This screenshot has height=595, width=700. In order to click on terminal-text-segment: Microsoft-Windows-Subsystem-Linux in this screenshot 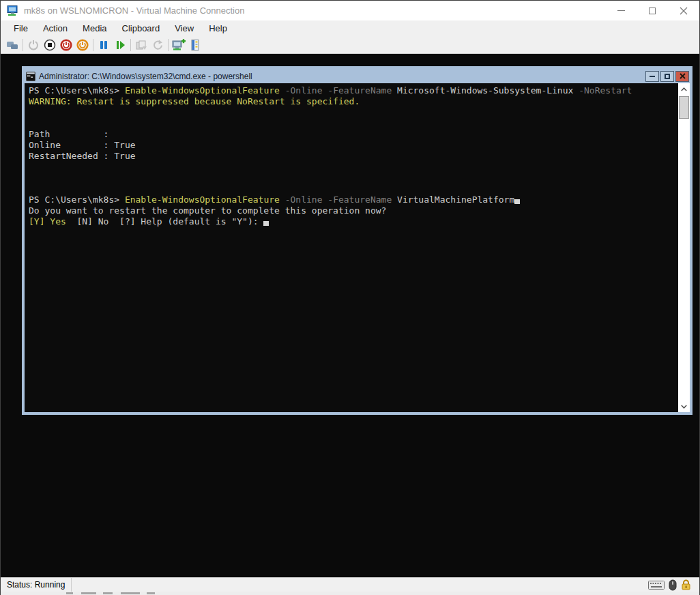, I will do `click(485, 90)`.